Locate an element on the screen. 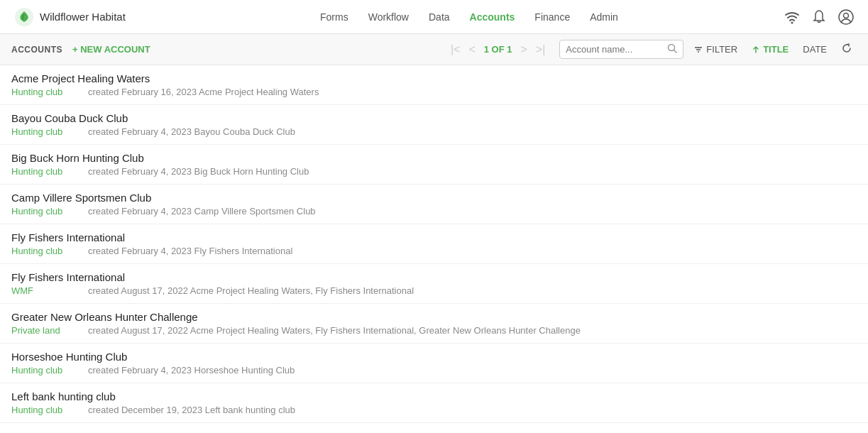  refresh-button is located at coordinates (847, 50).